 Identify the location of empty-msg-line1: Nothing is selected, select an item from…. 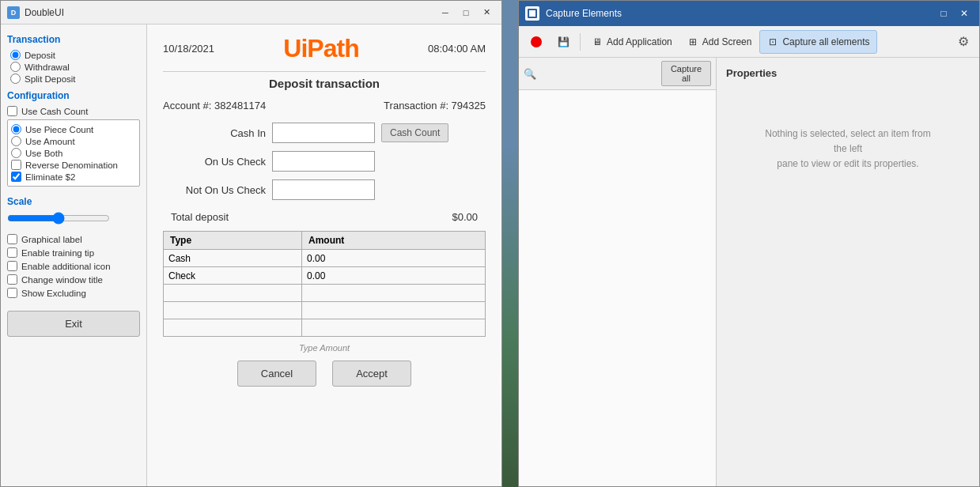
(848, 141).